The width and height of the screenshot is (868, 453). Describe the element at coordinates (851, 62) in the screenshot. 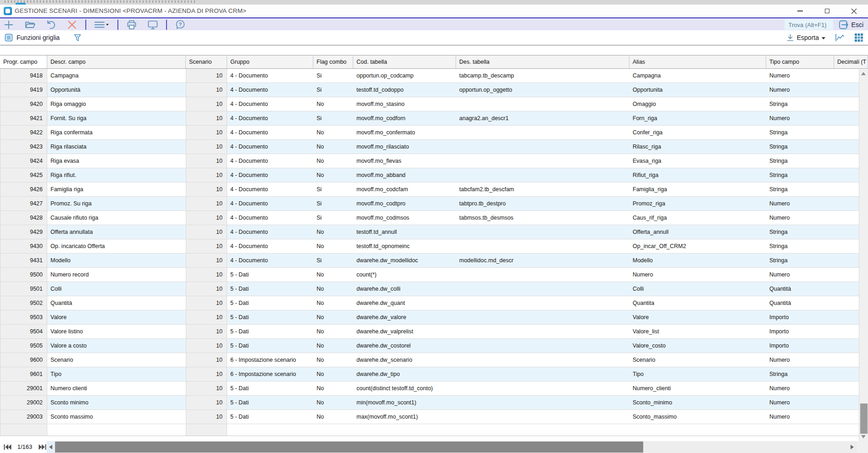

I see `column-header-9: Decimali (T` at that location.